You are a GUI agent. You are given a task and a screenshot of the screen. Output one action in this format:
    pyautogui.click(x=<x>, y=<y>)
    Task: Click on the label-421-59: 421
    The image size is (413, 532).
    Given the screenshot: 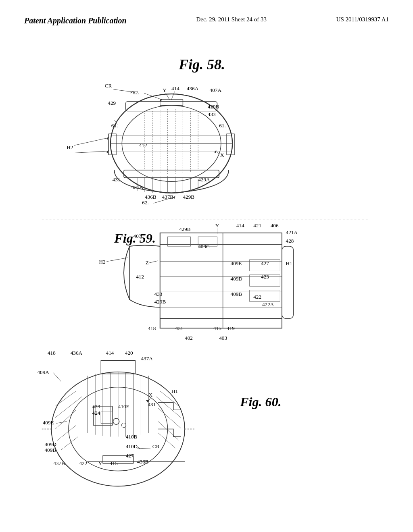 What is the action you would take?
    pyautogui.click(x=257, y=226)
    